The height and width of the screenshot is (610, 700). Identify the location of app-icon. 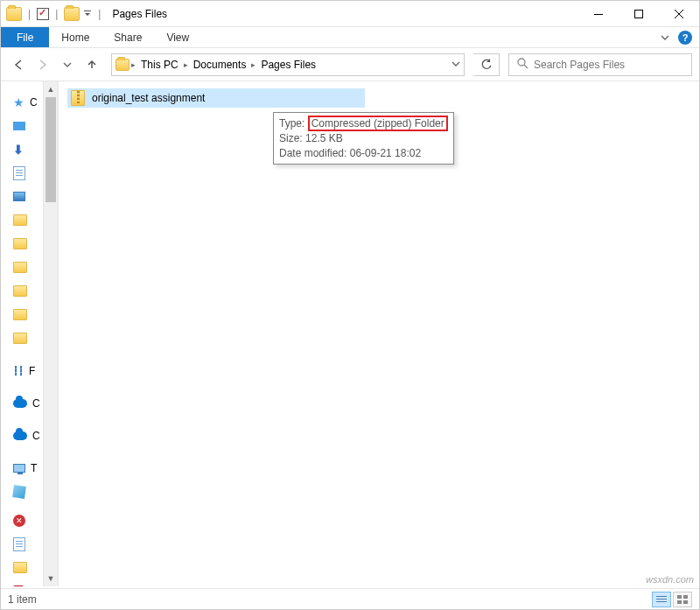
(14, 14).